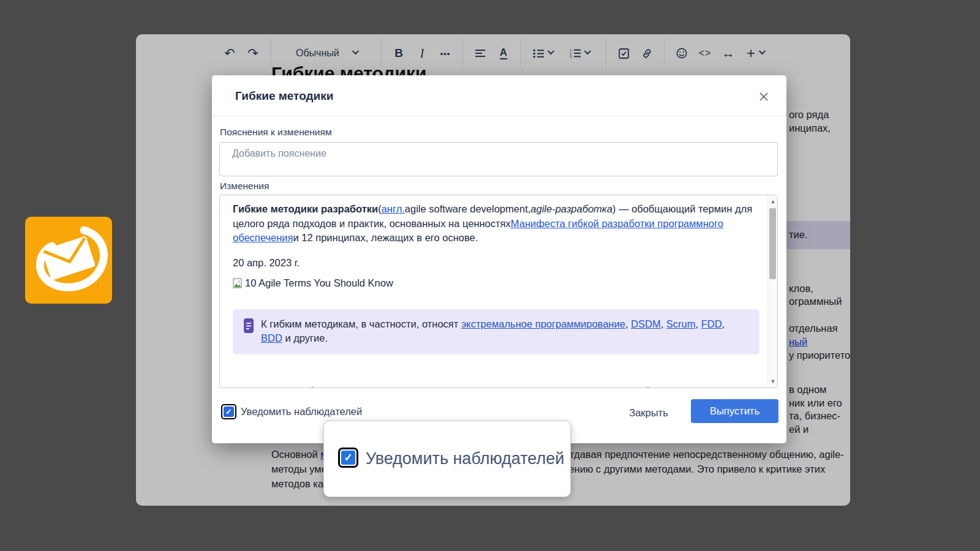  What do you see at coordinates (305, 209) in the screenshot?
I see `rich-text: Гибкие методики разработки` at bounding box center [305, 209].